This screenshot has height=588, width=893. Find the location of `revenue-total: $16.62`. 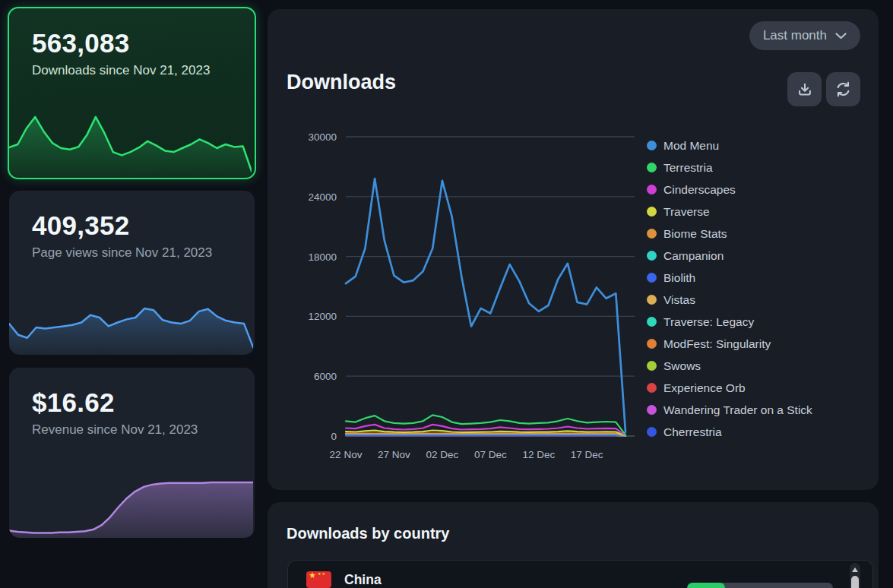

revenue-total: $16.62 is located at coordinates (132, 393).